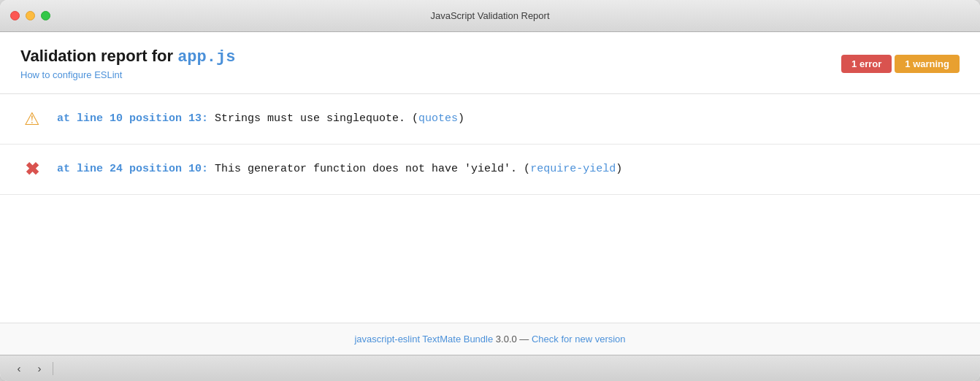 Image resolution: width=980 pixels, height=381 pixels. I want to click on nav-bar: ‹ ›, so click(490, 368).